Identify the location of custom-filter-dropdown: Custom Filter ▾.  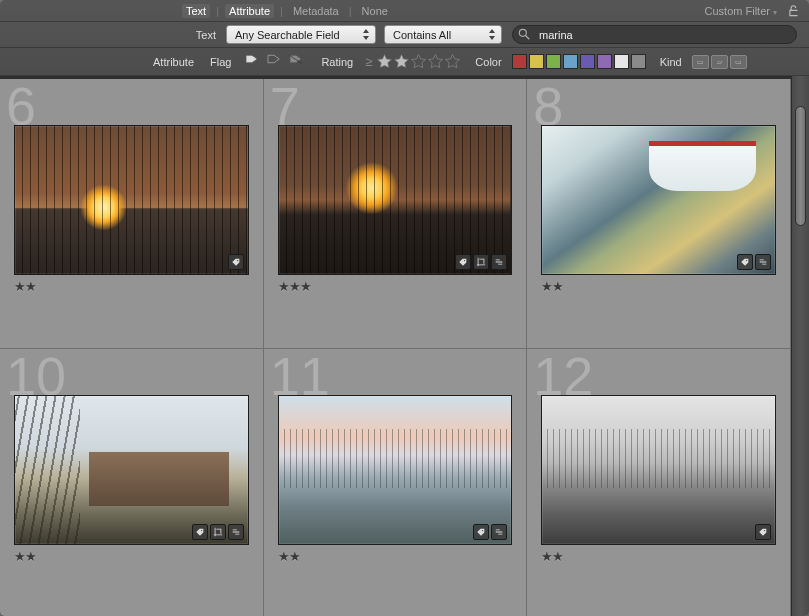
(741, 11).